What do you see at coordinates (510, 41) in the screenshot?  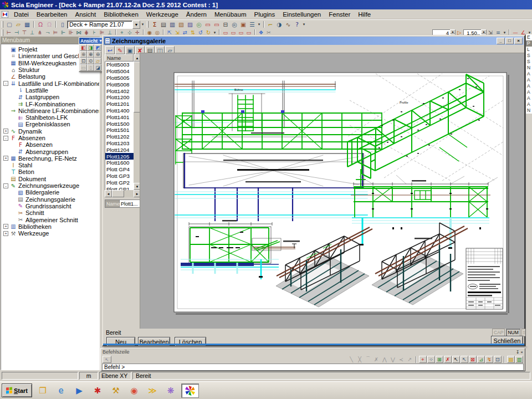 I see `maximize-icon: □` at bounding box center [510, 41].